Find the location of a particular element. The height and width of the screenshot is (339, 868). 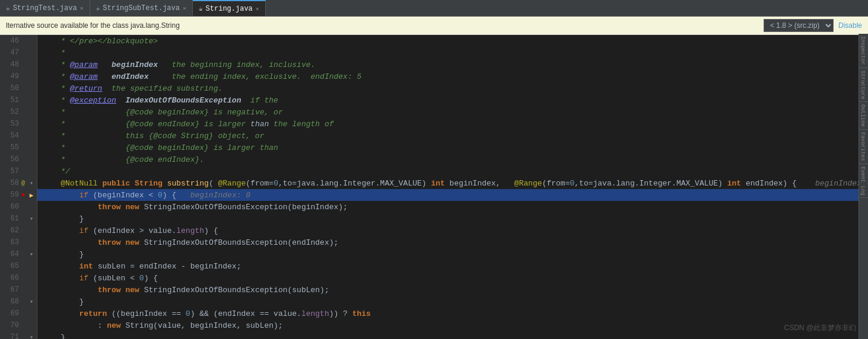

line-number-59: 59 is located at coordinates (10, 195).